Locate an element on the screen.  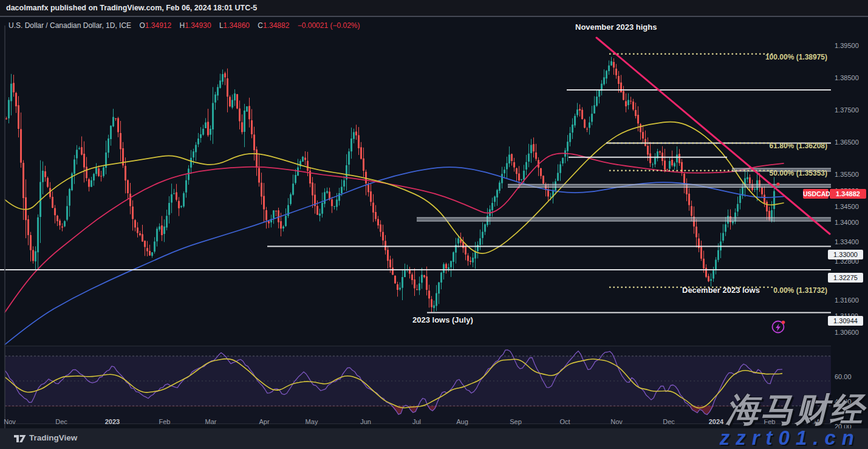
price-level-boxed-label: 1.30944 is located at coordinates (846, 321).